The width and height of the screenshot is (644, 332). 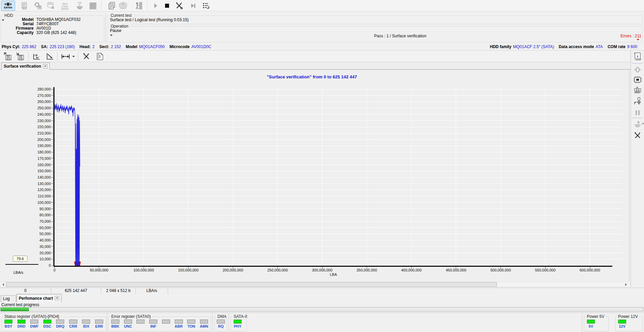 I want to click on svg-text: 0 0 0, so click(x=638, y=90).